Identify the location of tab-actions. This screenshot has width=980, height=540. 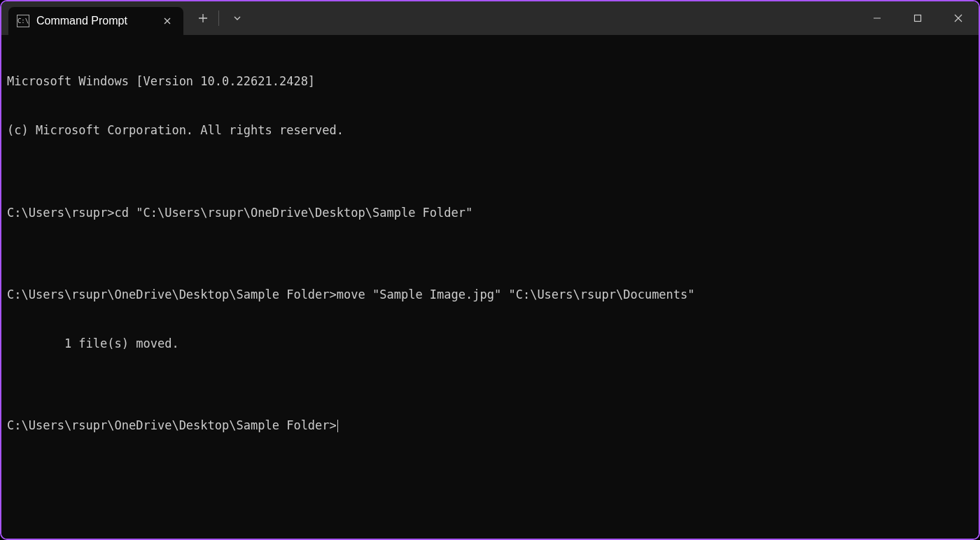
(218, 18).